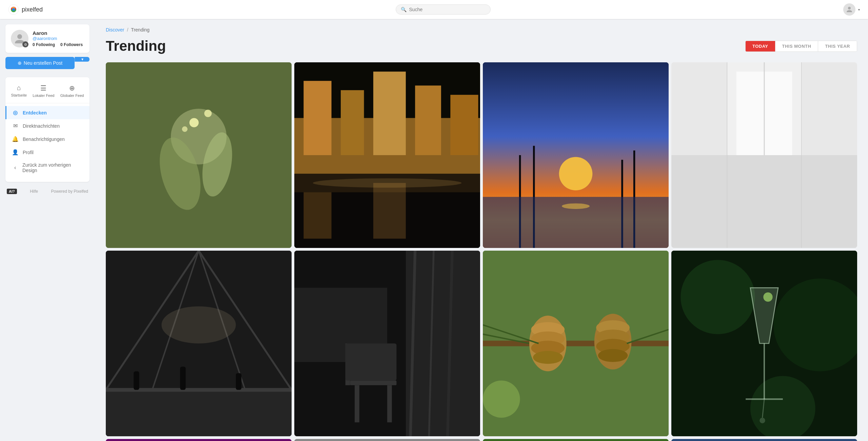 Image resolution: width=868 pixels, height=441 pixels. What do you see at coordinates (859, 9) in the screenshot?
I see `user-dropdown-caret: ▾` at bounding box center [859, 9].